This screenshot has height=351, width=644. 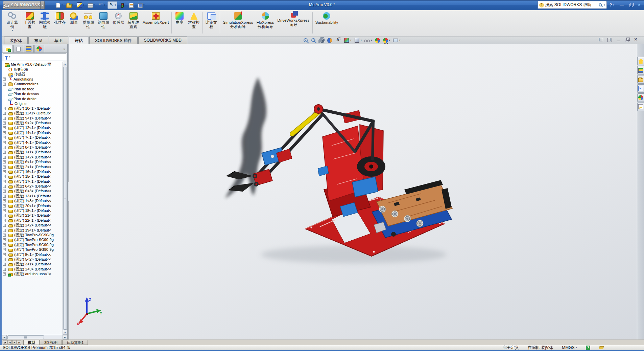 What do you see at coordinates (610, 40) in the screenshot?
I see `pane-right` at bounding box center [610, 40].